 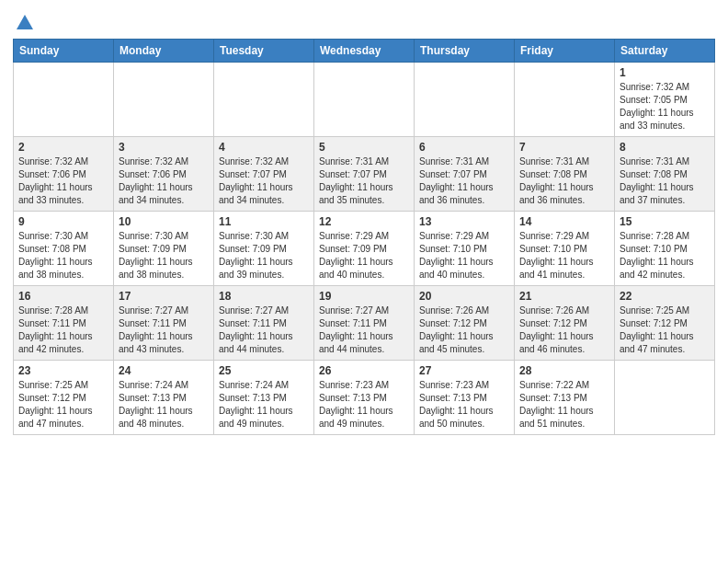 What do you see at coordinates (264, 181) in the screenshot?
I see `day-info: Sunrise: 7:32 AM Sunset: 7:07 PM Dayligh…` at bounding box center [264, 181].